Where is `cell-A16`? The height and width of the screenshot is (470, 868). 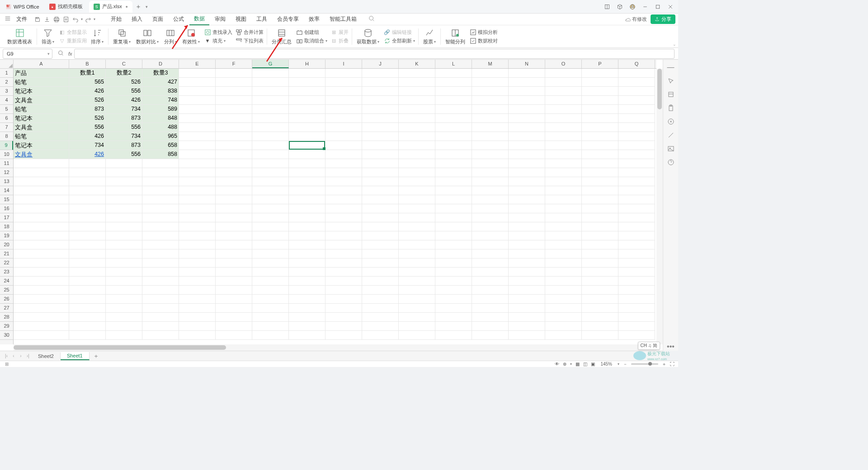
cell-A16 is located at coordinates (42, 209).